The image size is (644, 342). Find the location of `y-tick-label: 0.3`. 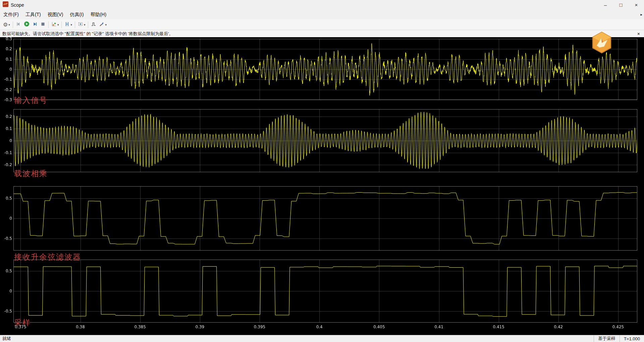

y-tick-label: 0.3 is located at coordinates (6, 39).